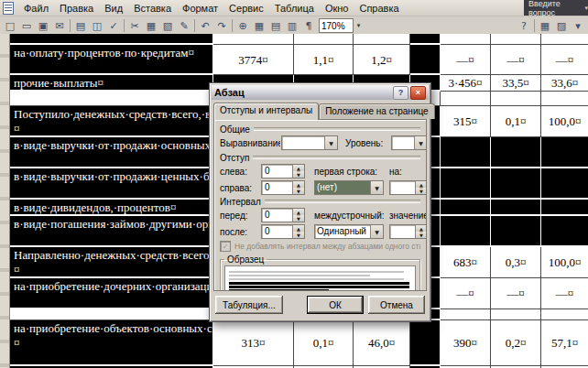 The width and height of the screenshot is (588, 368). Describe the element at coordinates (465, 343) in the screenshot. I see `table-cell: 390¤` at that location.